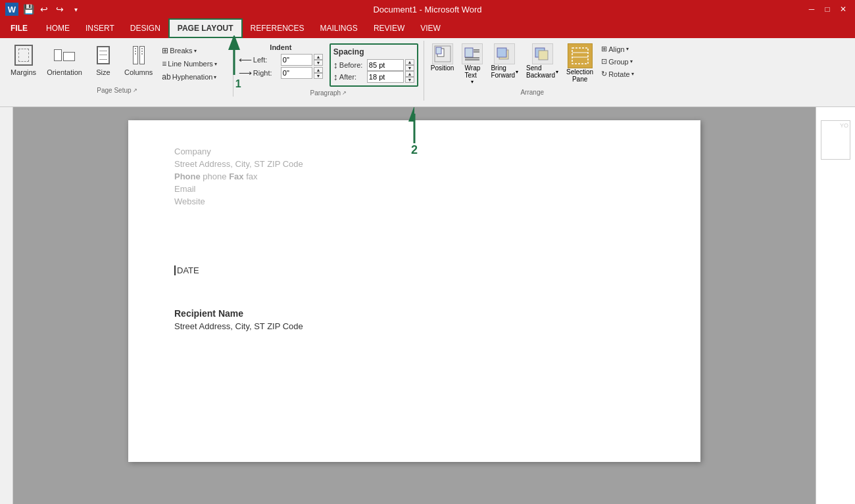  What do you see at coordinates (189, 51) in the screenshot?
I see `breaks-button: ⊞ Breaks ▾` at bounding box center [189, 51].